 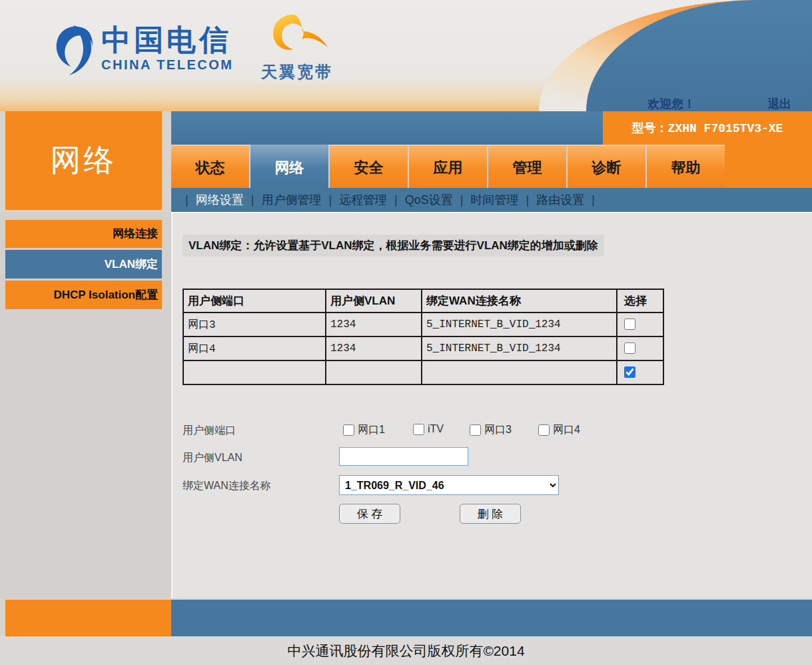 What do you see at coordinates (418, 429) in the screenshot?
I see `port-option-checkbox-itv` at bounding box center [418, 429].